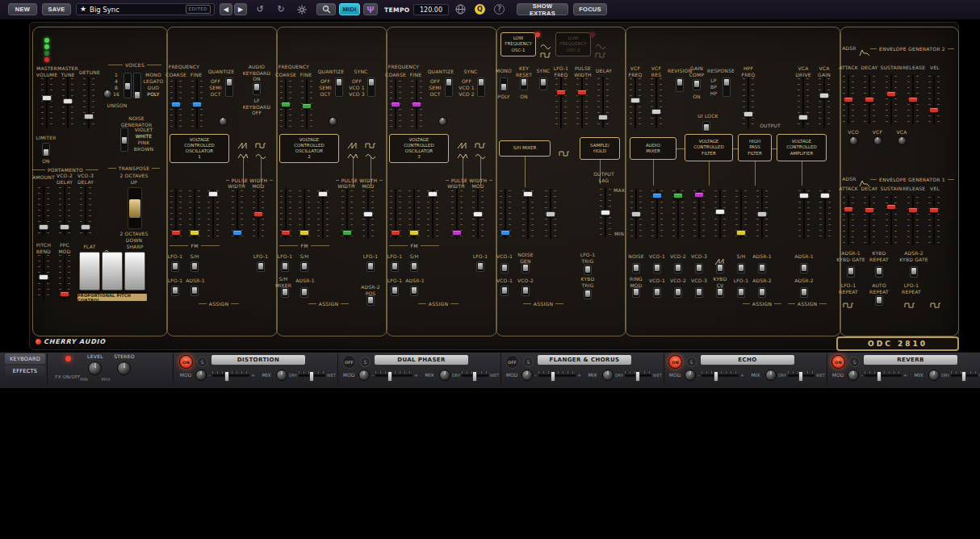  Describe the element at coordinates (71, 342) in the screenshot. I see `cherry-audio-logo: CHERRY AUDIO` at that location.